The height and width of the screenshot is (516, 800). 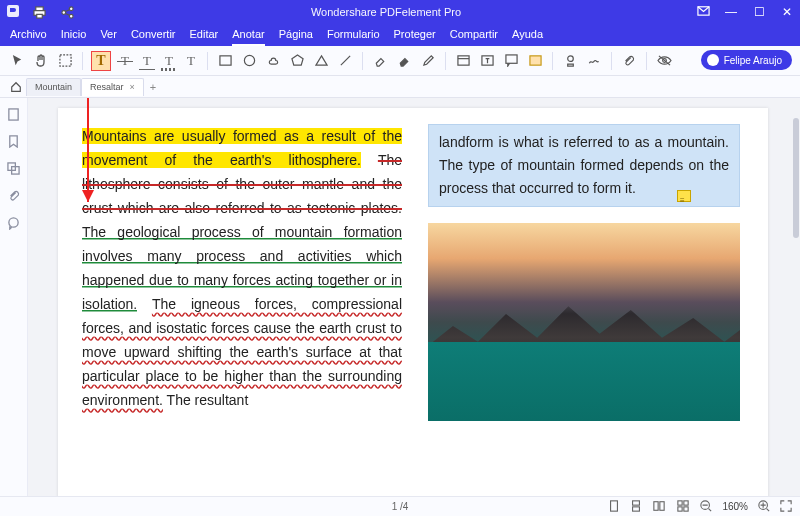 I want to click on textbox-icon, so click(x=487, y=61).